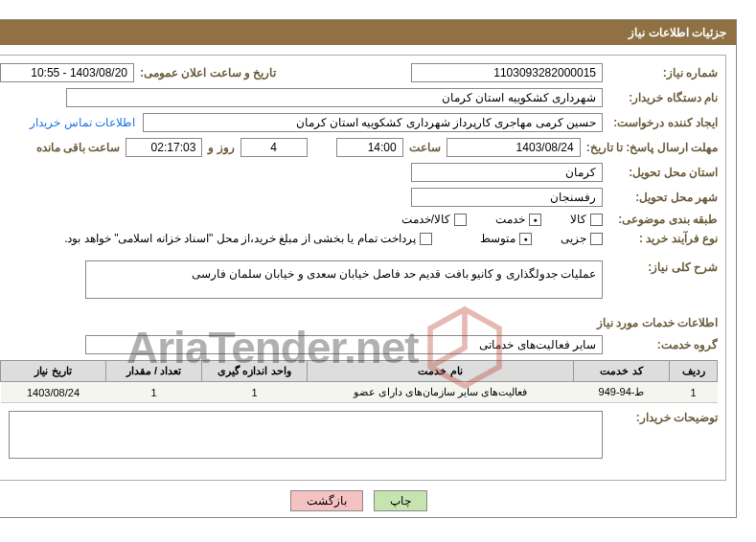  What do you see at coordinates (248, 238) in the screenshot?
I see `check-pay-note: پرداخت تمام یا بخشی از مبلغ خرید،از محل …` at bounding box center [248, 238].